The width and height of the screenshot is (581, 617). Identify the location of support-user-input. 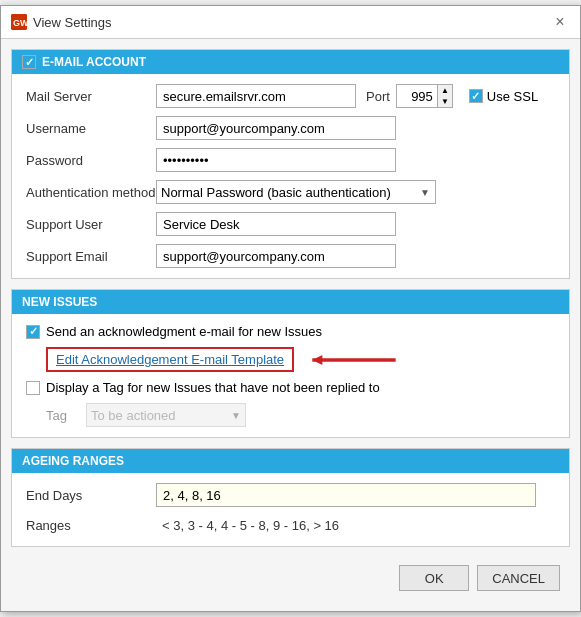
(276, 224).